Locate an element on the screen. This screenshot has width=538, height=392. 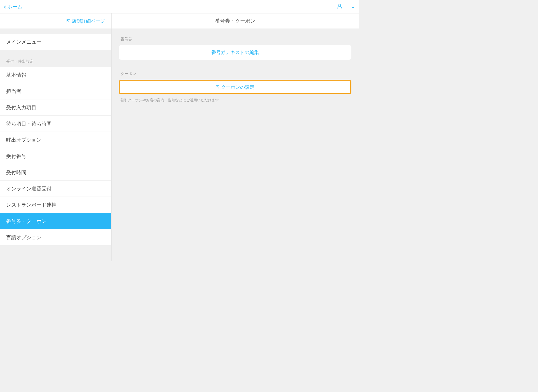
main-menu-label: メインメニュー is located at coordinates (24, 42).